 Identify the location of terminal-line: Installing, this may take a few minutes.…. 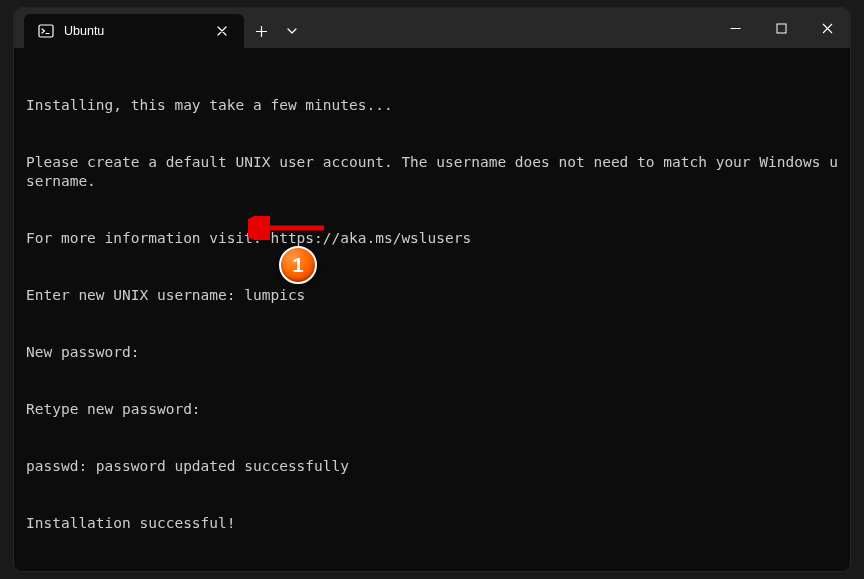
(432, 106).